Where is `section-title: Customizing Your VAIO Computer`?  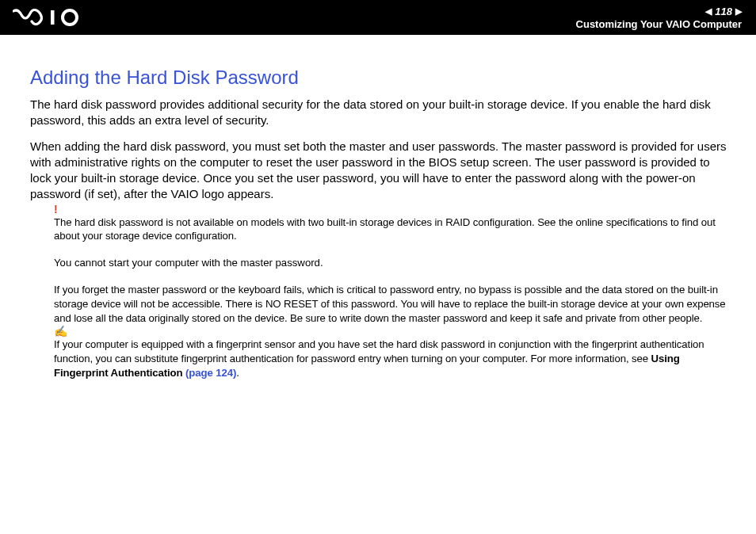
section-title: Customizing Your VAIO Computer is located at coordinates (659, 24).